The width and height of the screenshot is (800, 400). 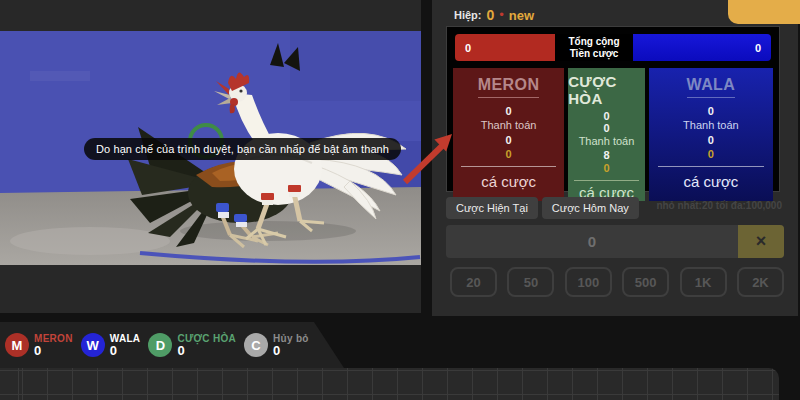 What do you see at coordinates (711, 140) in the screenshot?
I see `wala-payout: 0` at bounding box center [711, 140].